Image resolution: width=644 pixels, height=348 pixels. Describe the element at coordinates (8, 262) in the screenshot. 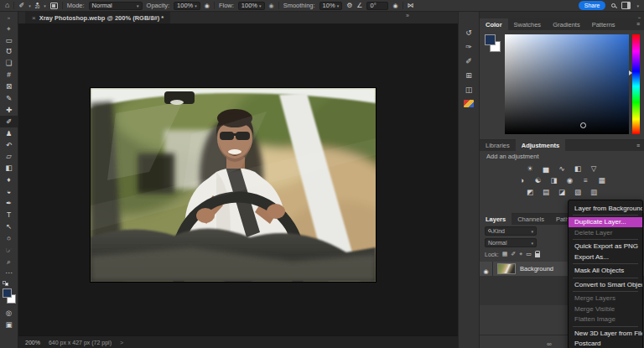

I see `zoom-tool: ⌕` at that location.